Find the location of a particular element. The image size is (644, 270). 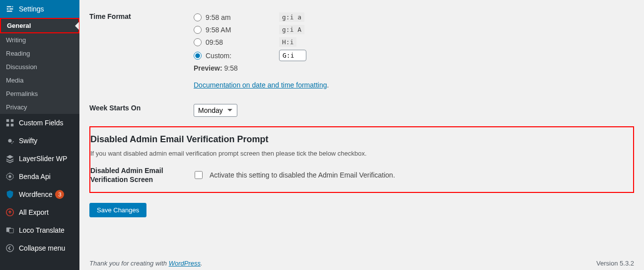

time-format-custom-input is located at coordinates (293, 56).